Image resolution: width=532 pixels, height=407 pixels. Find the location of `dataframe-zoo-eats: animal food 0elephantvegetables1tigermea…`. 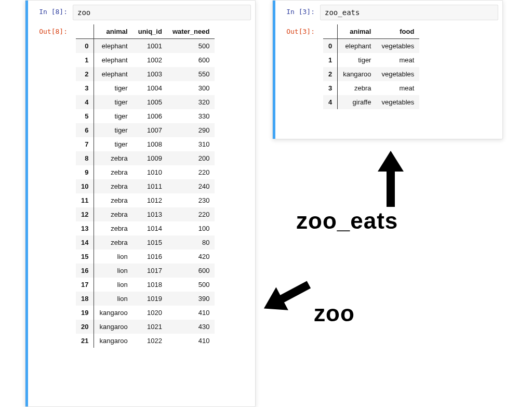

dataframe-zoo-eats: animal food 0elephantvegetables1tigermea… is located at coordinates (371, 67).